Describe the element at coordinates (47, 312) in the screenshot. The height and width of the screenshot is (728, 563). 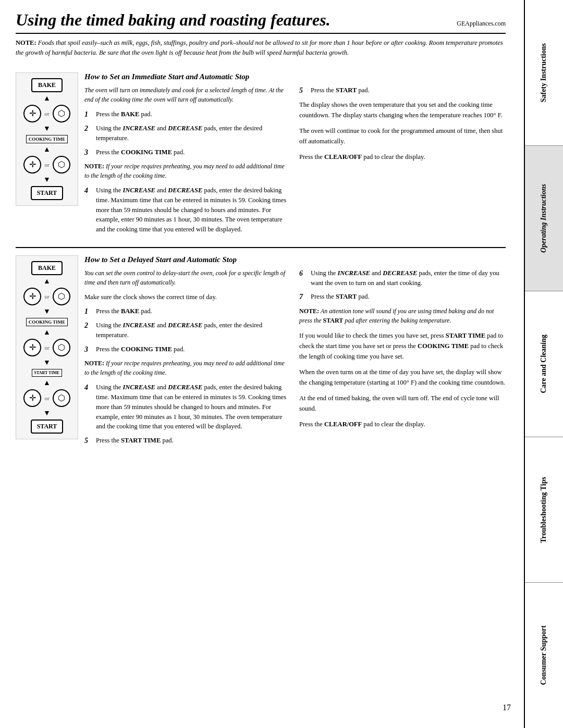
I see `down-arrow-3: ▼` at that location.